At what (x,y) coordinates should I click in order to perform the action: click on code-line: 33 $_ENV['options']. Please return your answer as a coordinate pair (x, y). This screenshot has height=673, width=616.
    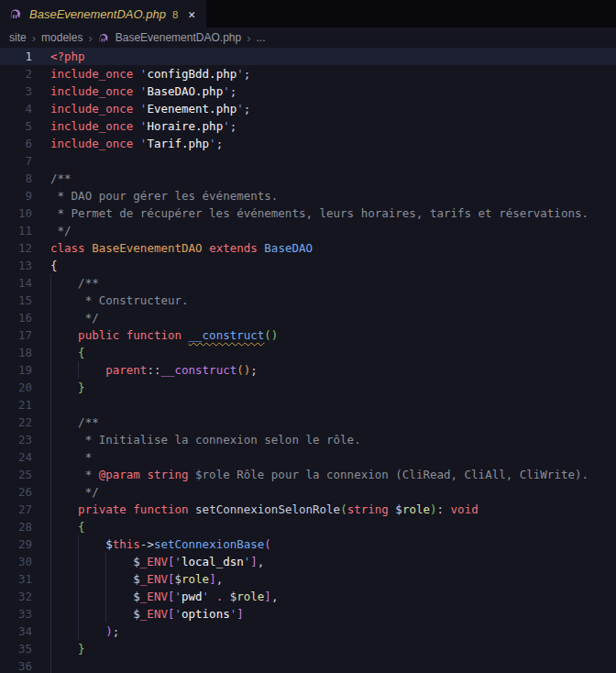
    Looking at the image, I should click on (308, 614).